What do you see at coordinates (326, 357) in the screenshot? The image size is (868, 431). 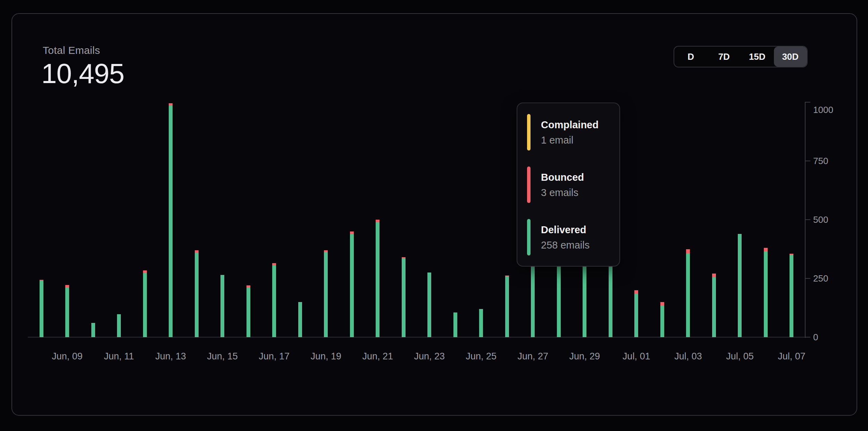 I see `x-axis-label: Jun, 19` at bounding box center [326, 357].